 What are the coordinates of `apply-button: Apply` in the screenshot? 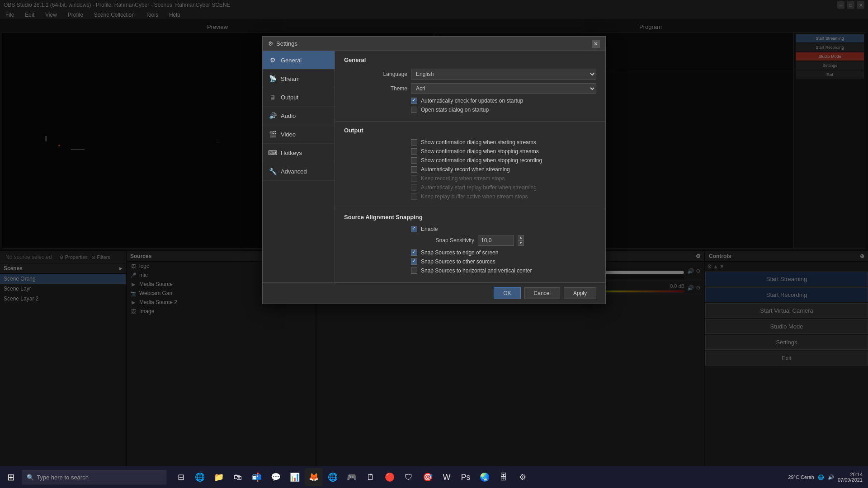 It's located at (580, 293).